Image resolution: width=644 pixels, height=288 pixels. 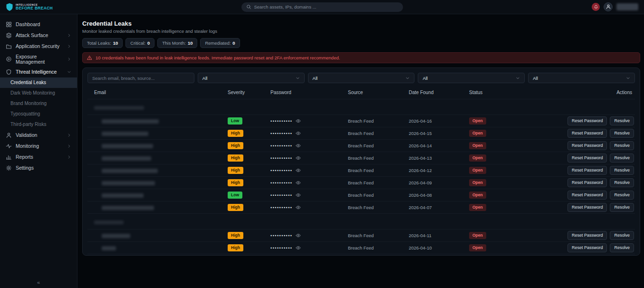 What do you see at coordinates (9, 72) in the screenshot?
I see `threat-intel-icon` at bounding box center [9, 72].